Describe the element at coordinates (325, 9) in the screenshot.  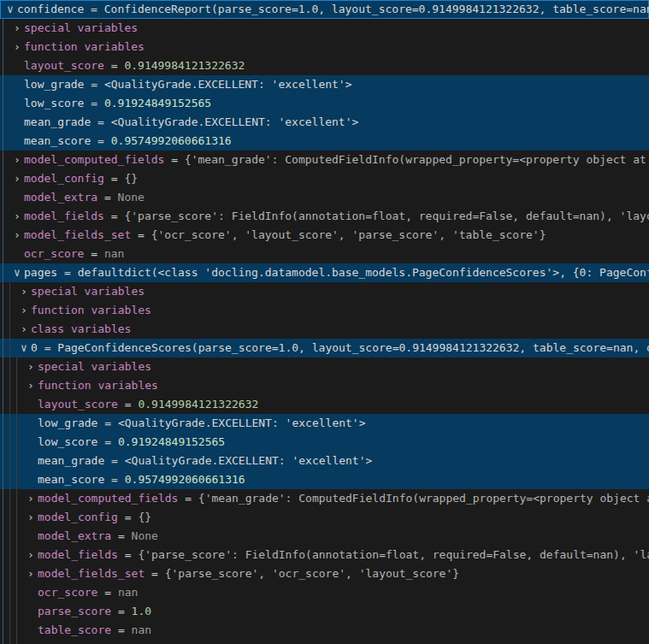
I see `variable-row: ∨ confidence = ConfidenceReport(parse_sc…` at that location.